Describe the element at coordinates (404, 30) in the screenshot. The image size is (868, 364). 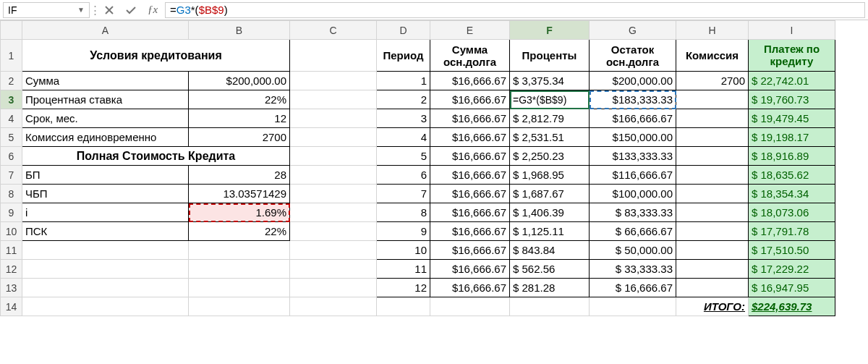
I see `col-header-D: D` at that location.